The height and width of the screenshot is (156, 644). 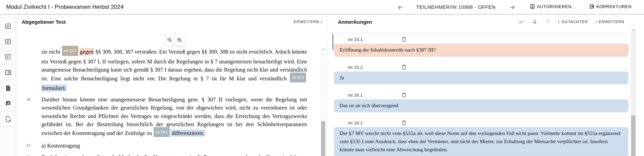 What do you see at coordinates (481, 78) in the screenshot?
I see `annotation-card: Ja` at bounding box center [481, 78].